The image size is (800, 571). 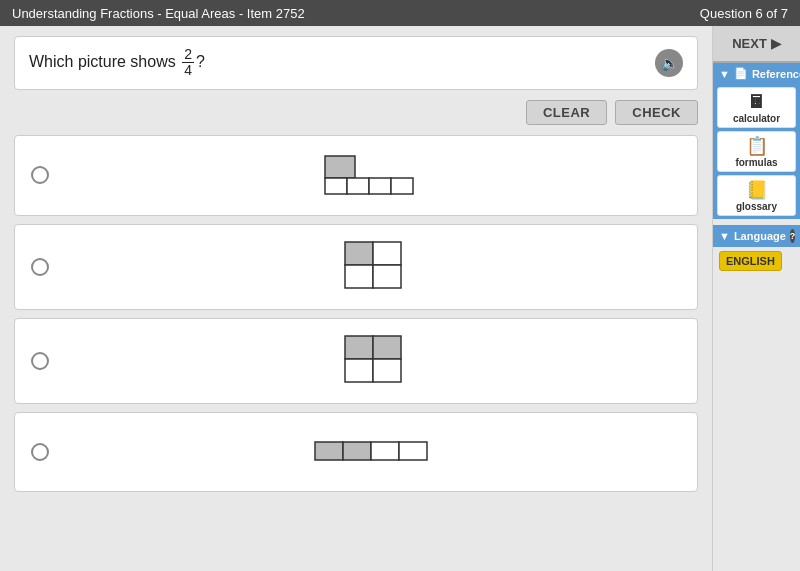 What do you see at coordinates (756, 74) in the screenshot?
I see `reference-header: ▼ 📄 Reference` at bounding box center [756, 74].